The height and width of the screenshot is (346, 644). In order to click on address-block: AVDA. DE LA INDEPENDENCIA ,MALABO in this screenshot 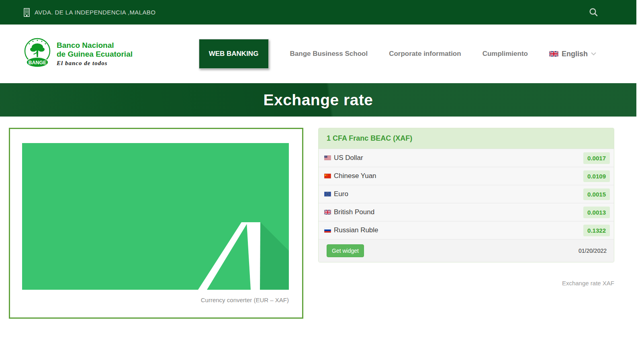, I will do `click(306, 12)`.